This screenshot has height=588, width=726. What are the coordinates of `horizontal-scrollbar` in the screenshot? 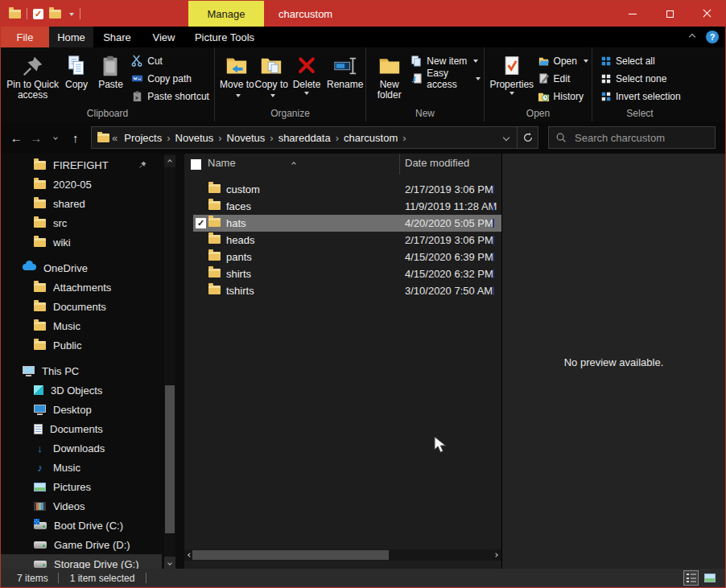 It's located at (343, 555).